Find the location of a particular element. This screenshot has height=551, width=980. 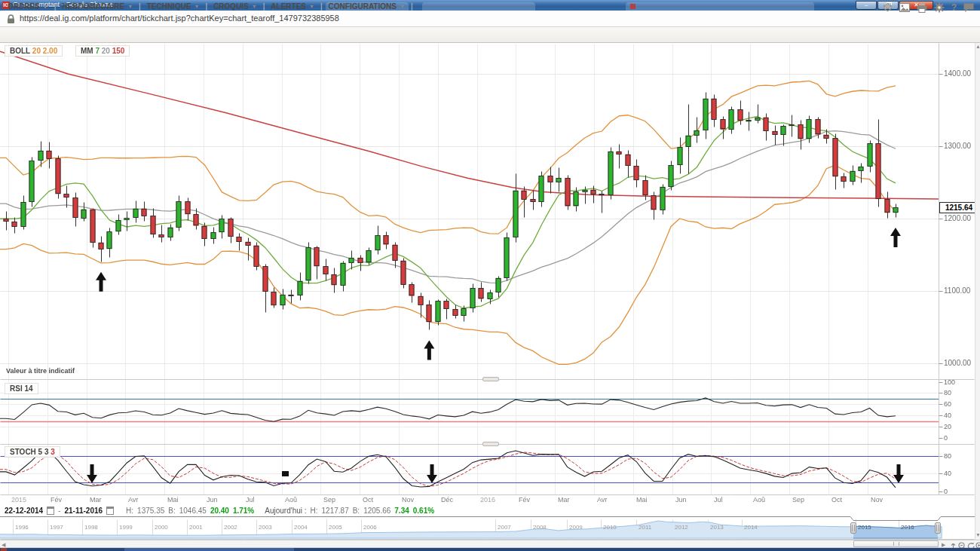

navigator-year-label: 2006 is located at coordinates (370, 528).